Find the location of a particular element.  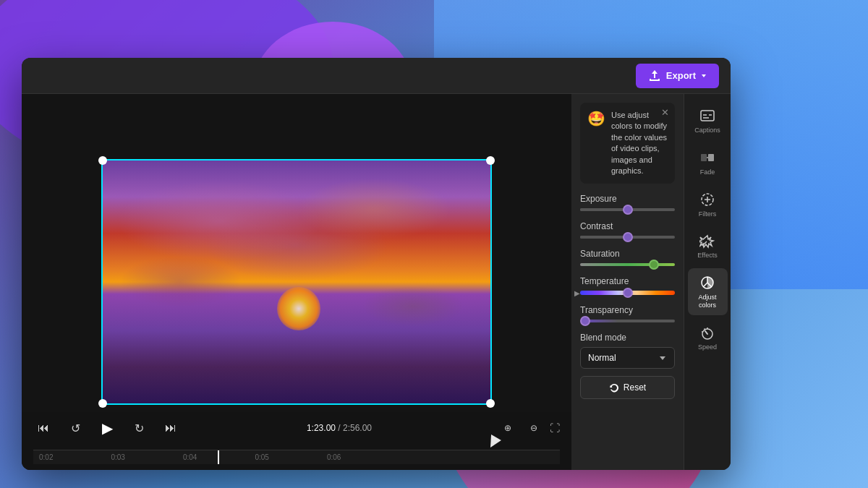

skip-back-button: ⏮ is located at coordinates (43, 428).